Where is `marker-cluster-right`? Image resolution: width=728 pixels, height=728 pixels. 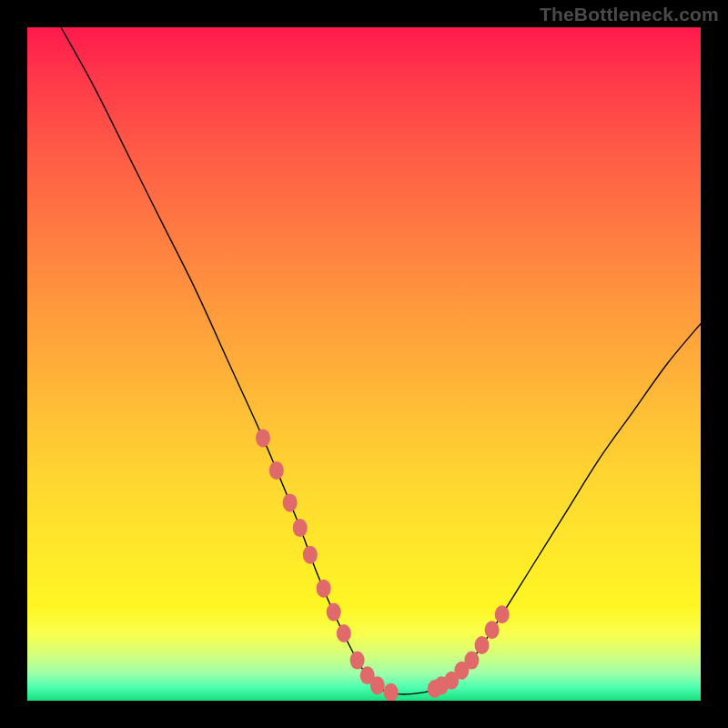 marker-cluster-right is located at coordinates (469, 652).